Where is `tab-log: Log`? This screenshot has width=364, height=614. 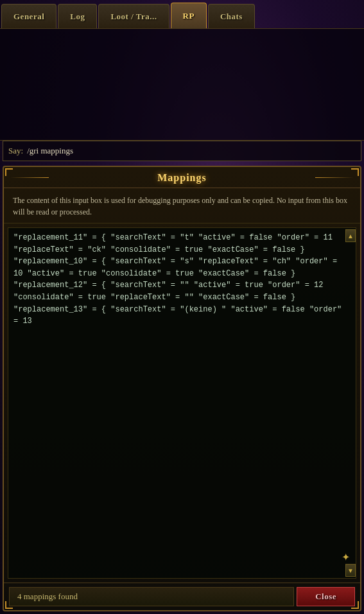
tab-log: Log is located at coordinates (77, 16).